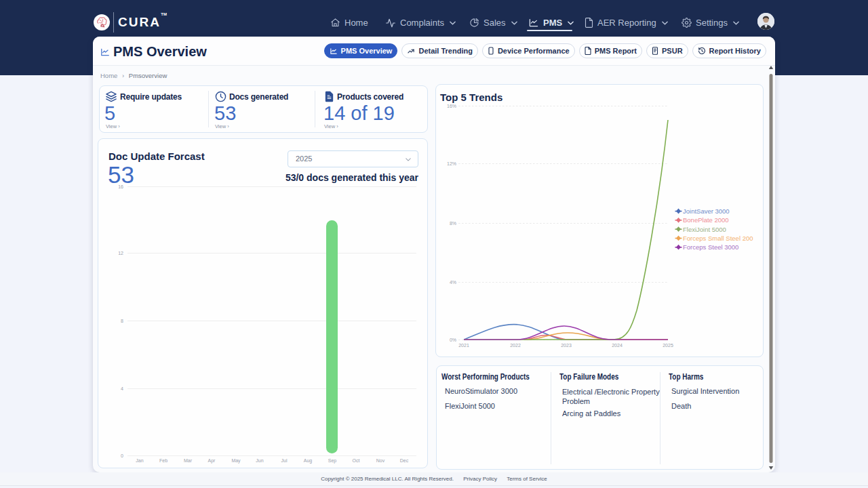 This screenshot has width=868, height=488. I want to click on svg-text: 2023, so click(566, 346).